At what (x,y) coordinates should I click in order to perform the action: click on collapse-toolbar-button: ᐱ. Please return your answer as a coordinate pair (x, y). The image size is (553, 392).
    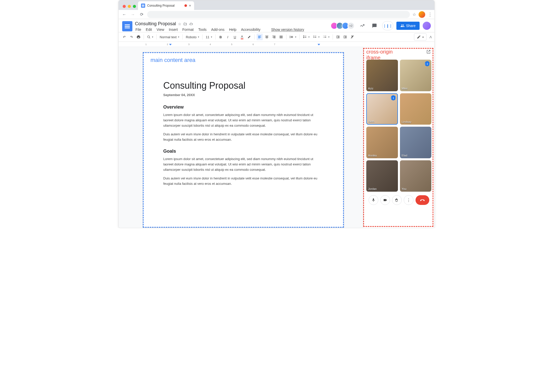
    Looking at the image, I should click on (431, 37).